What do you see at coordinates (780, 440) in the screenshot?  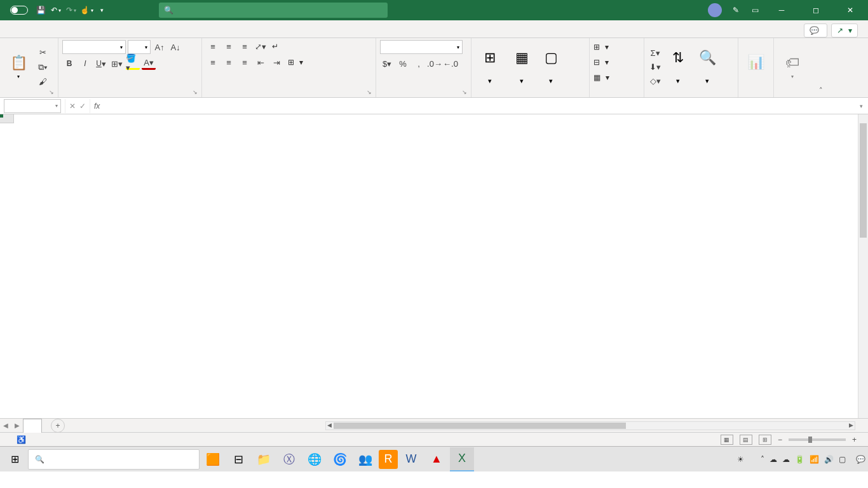 I see `zoom-out-button: −` at bounding box center [780, 440].